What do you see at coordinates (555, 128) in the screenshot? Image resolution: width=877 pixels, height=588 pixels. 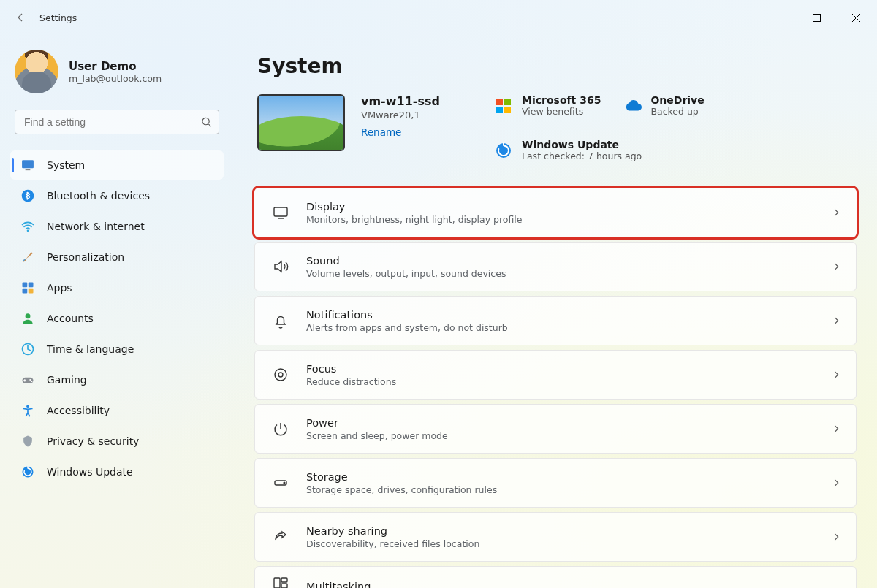 I see `system-info-row: vm-w11-ssd VMware20,1 Rename Microsoft 3…` at bounding box center [555, 128].